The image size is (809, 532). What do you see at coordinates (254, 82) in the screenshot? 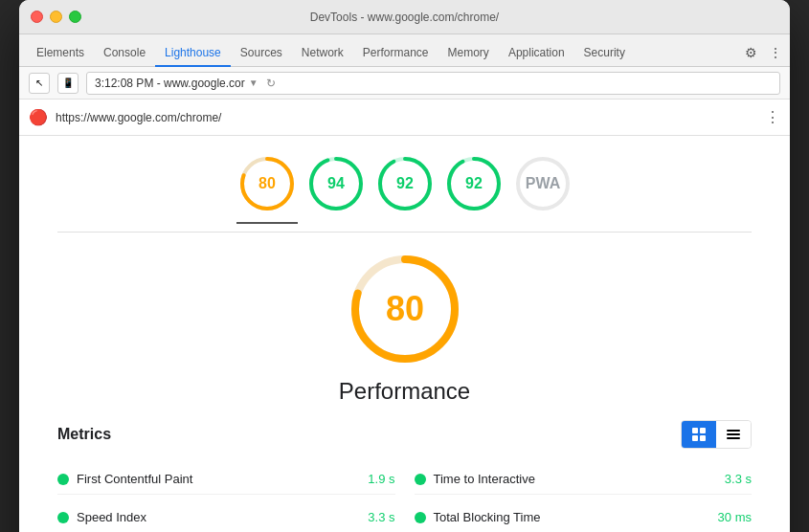
I see `address-arrow: ▼` at bounding box center [254, 82].